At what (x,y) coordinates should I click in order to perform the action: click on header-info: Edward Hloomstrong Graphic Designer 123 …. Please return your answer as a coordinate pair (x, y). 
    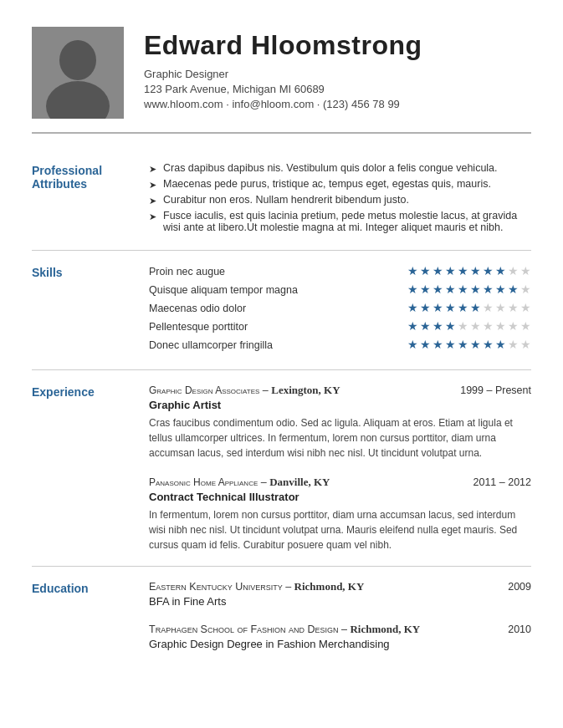
    Looking at the image, I should click on (283, 69).